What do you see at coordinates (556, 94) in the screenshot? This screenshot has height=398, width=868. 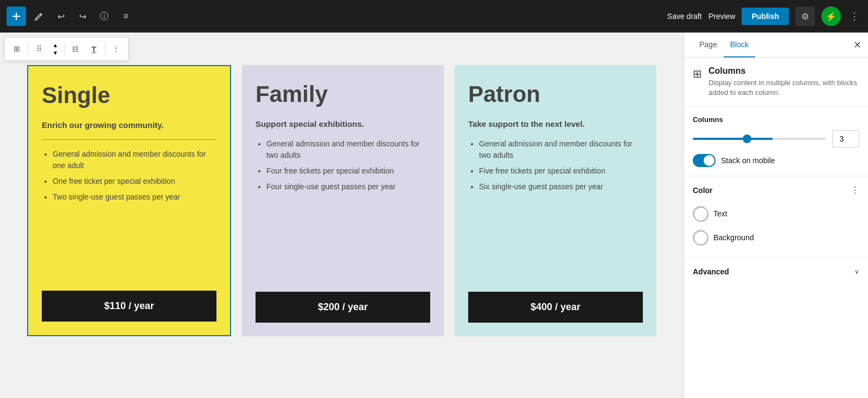 I see `patron-title: Patron` at bounding box center [556, 94].